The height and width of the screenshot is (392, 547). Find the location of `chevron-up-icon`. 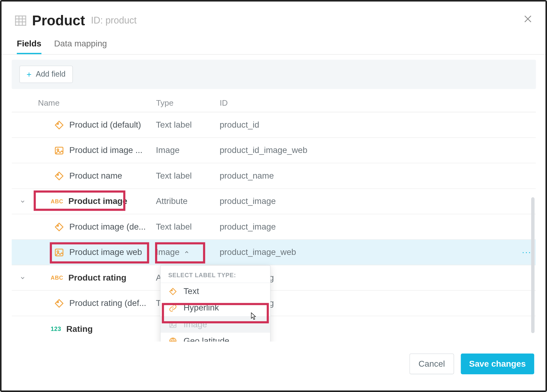

chevron-up-icon is located at coordinates (187, 252).